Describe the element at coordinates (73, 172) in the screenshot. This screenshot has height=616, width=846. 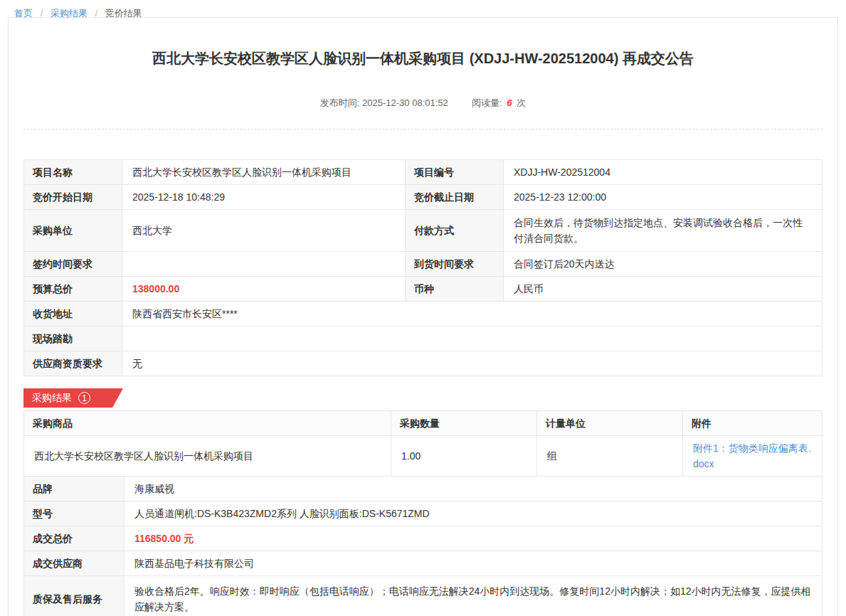
I see `field-label: 项目名称` at that location.